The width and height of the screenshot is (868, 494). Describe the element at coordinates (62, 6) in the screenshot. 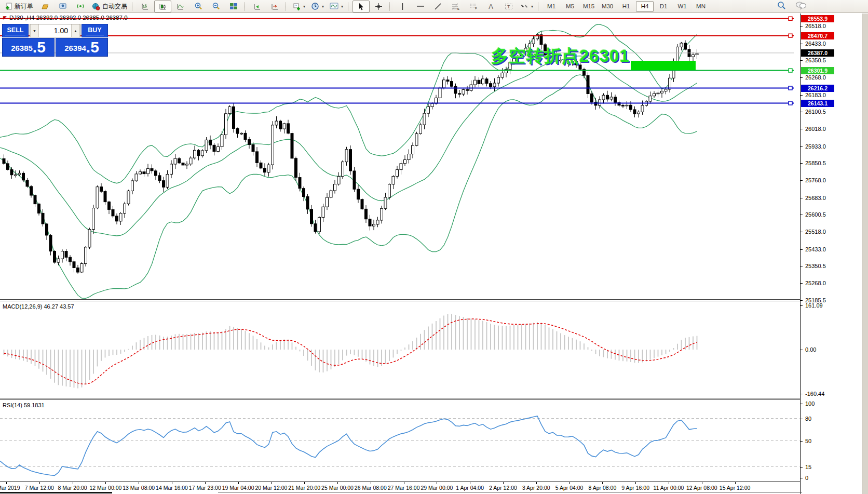

I see `market-watch-button` at that location.